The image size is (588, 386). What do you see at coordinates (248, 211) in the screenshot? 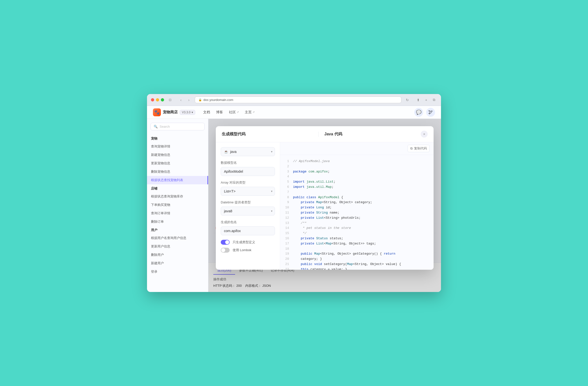
I see `datetime-select: java8` at bounding box center [248, 211].